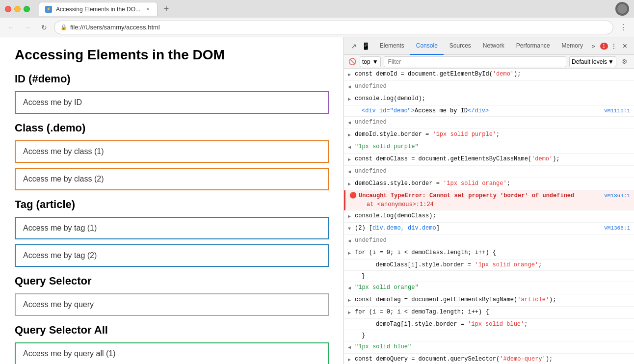 The height and width of the screenshot is (364, 634). What do you see at coordinates (623, 27) in the screenshot?
I see `browser-menu-button: ⋮` at bounding box center [623, 27].